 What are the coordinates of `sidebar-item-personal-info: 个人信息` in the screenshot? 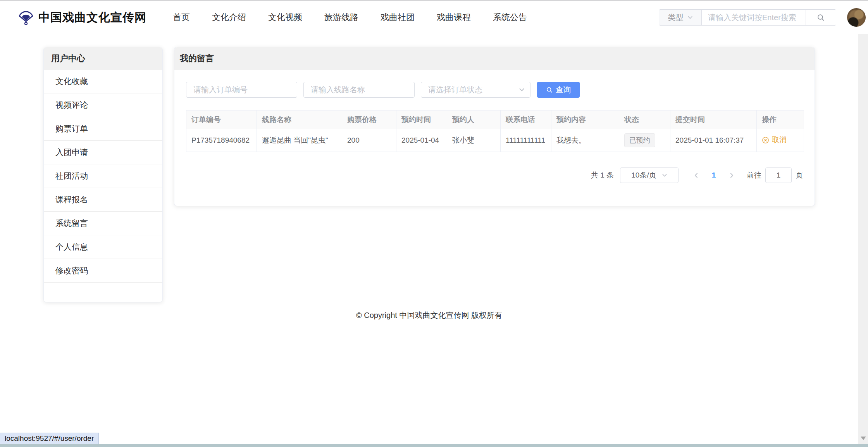 It's located at (103, 247).